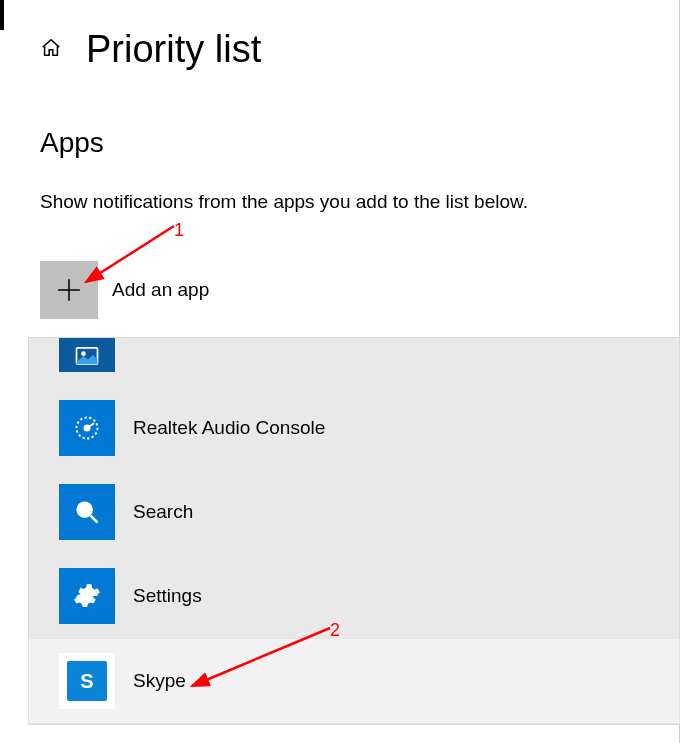  I want to click on list-item: Search, so click(354, 512).